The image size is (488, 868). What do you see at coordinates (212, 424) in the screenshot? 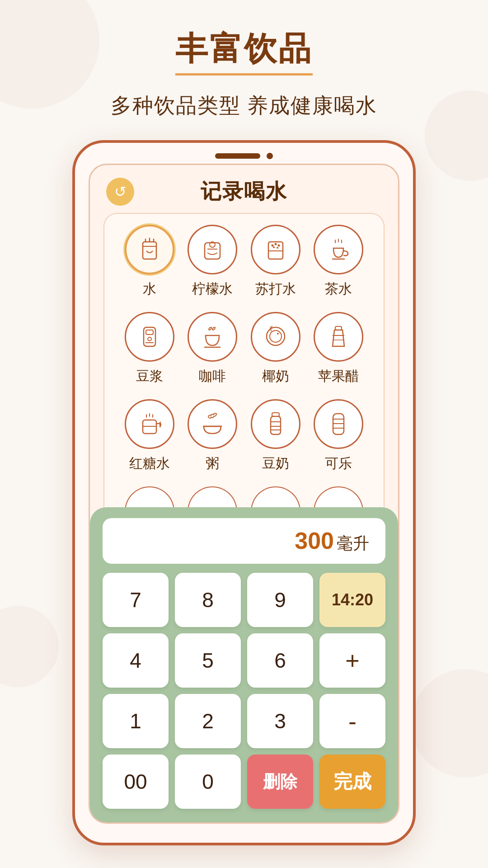
I see `drink-icon-porridge` at bounding box center [212, 424].